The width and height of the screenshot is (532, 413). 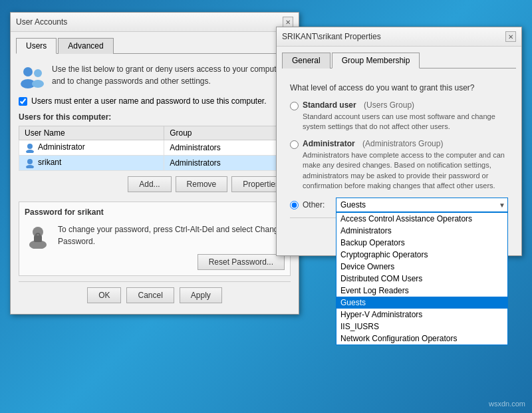 I want to click on user-name-cell: Administrator, so click(x=92, y=148).